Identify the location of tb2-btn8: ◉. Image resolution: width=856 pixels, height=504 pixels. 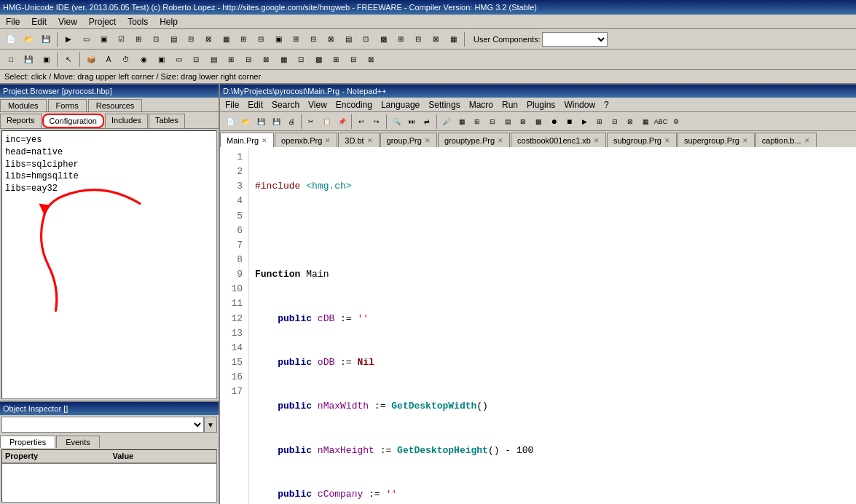
(144, 60).